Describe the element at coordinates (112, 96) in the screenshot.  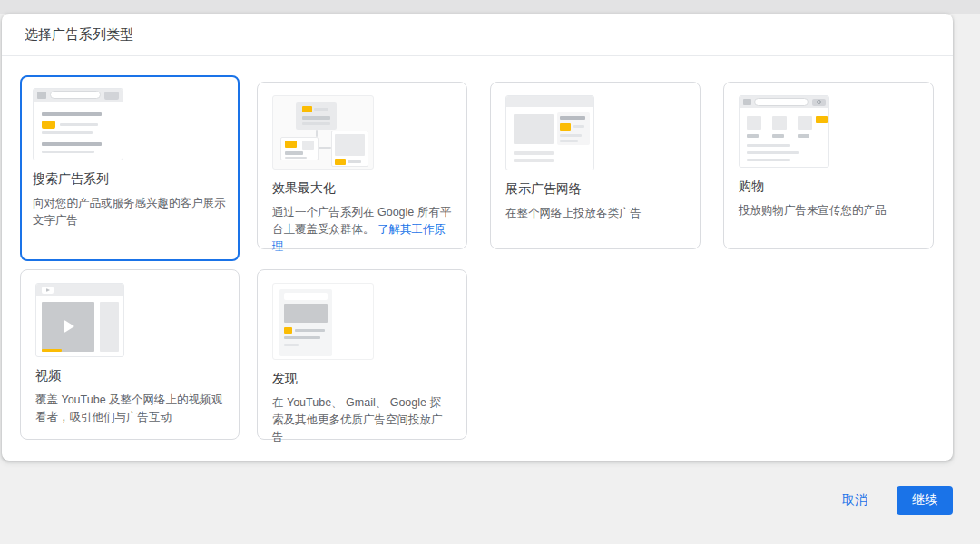
I see `search-button-placeholder` at that location.